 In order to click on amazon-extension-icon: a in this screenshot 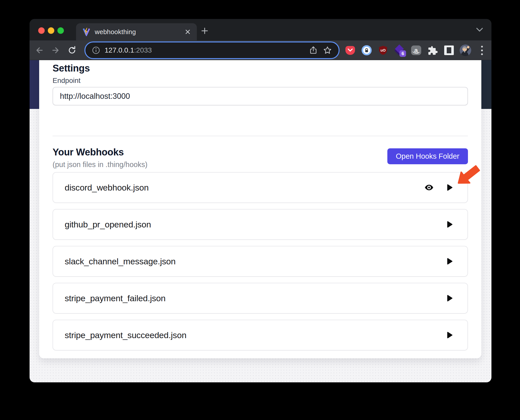, I will do `click(416, 50)`.